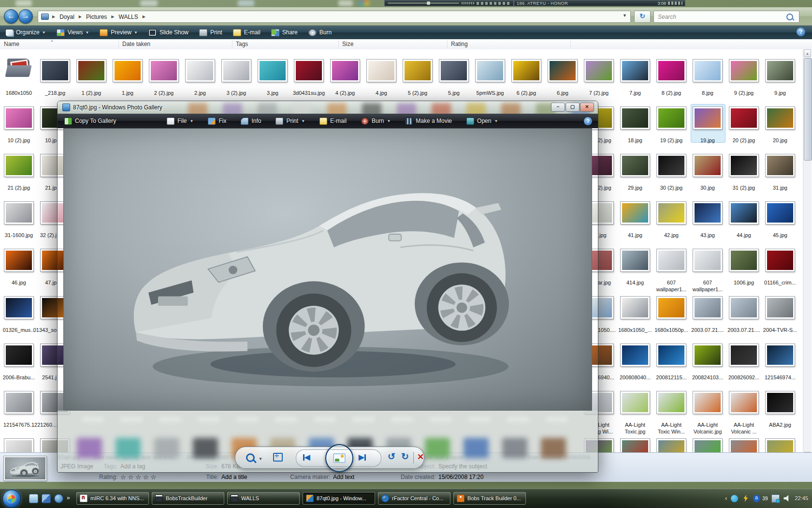 The height and width of the screenshot is (508, 812). I want to click on taskbar-button-rfactor-central-co-: rFactor Central - Co..., so click(414, 498).